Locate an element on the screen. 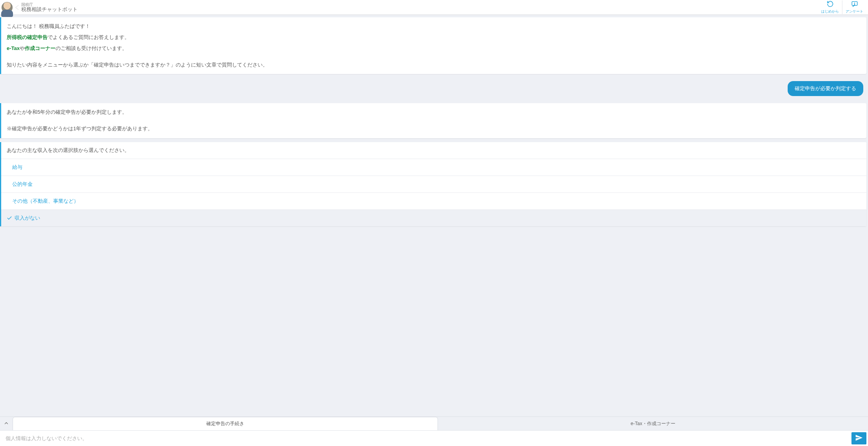 The width and height of the screenshot is (868, 446). send-button is located at coordinates (859, 439).